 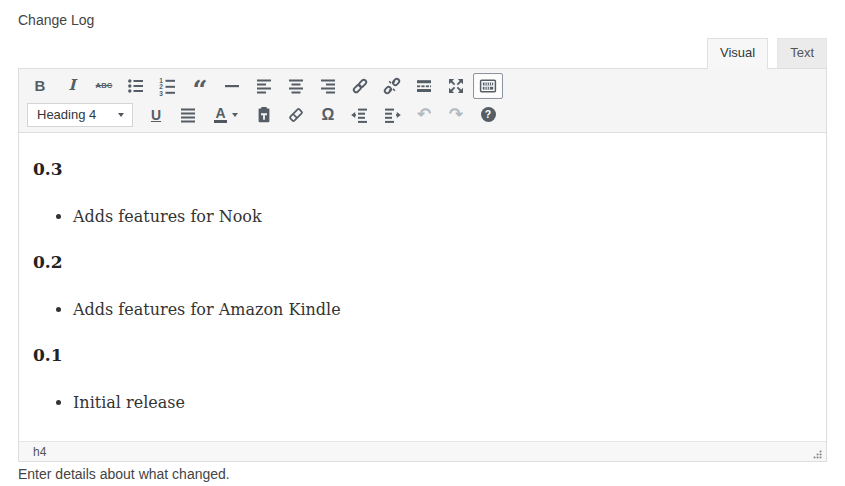 What do you see at coordinates (40, 86) in the screenshot?
I see `bold-icon: B` at bounding box center [40, 86].